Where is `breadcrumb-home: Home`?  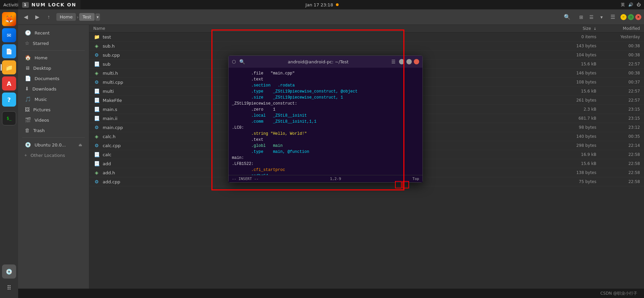
breadcrumb-home: Home is located at coordinates (66, 17).